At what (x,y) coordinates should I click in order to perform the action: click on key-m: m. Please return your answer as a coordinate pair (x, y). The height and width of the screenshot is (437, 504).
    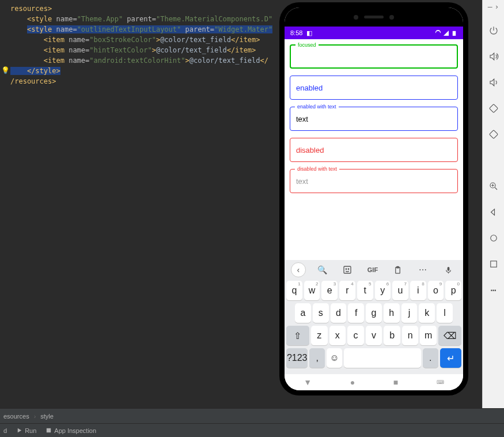
    Looking at the image, I should click on (429, 336).